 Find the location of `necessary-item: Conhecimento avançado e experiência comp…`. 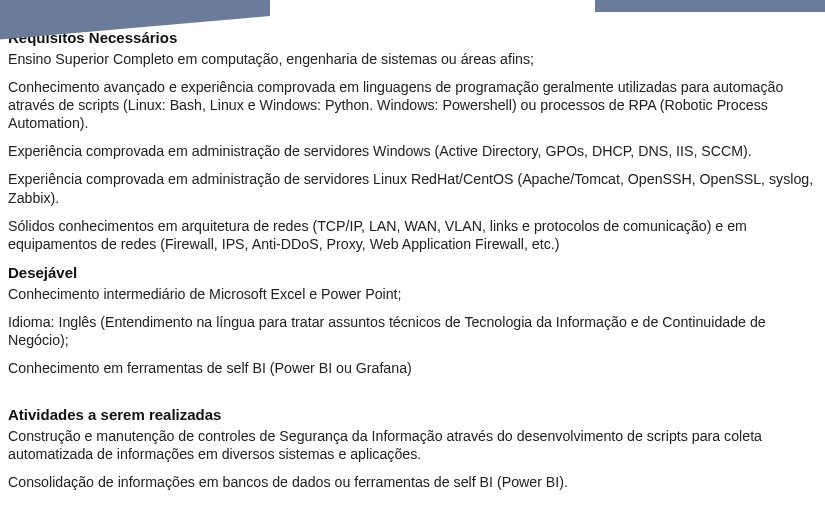

necessary-item: Conhecimento avançado e experiência comp… is located at coordinates (412, 106).